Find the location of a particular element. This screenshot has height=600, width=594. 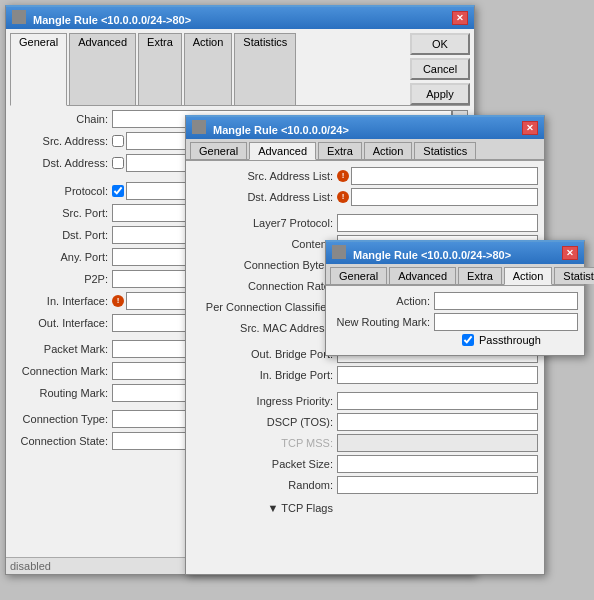

window-mangle-rule-3: Mangle Rule <10.0.0.0/24->80> ✕ General … is located at coordinates (455, 298).